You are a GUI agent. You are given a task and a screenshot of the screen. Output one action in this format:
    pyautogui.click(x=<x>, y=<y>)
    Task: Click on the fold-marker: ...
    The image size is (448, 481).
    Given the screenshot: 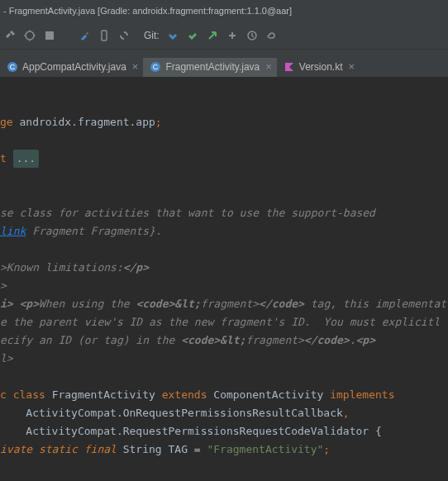 What is the action you would take?
    pyautogui.click(x=26, y=159)
    